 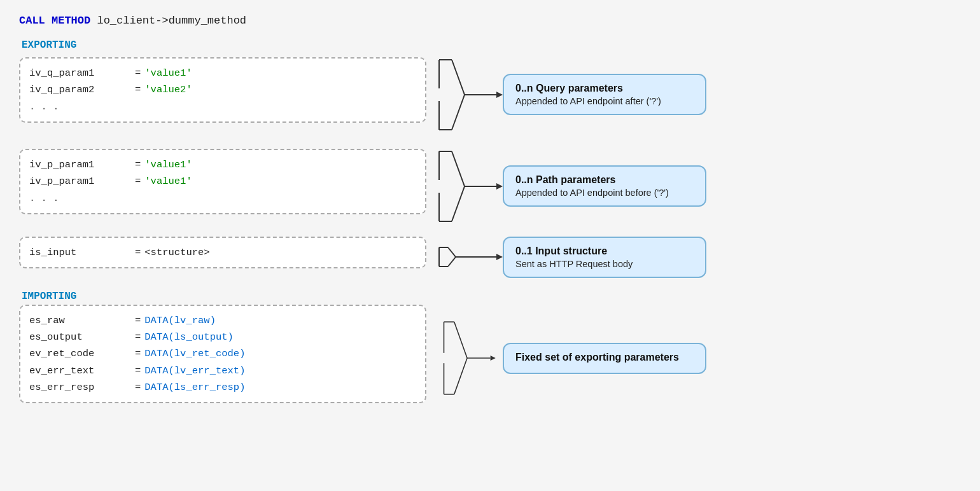 What do you see at coordinates (45, 198) in the screenshot?
I see `path-dots-text: . . .` at bounding box center [45, 198].